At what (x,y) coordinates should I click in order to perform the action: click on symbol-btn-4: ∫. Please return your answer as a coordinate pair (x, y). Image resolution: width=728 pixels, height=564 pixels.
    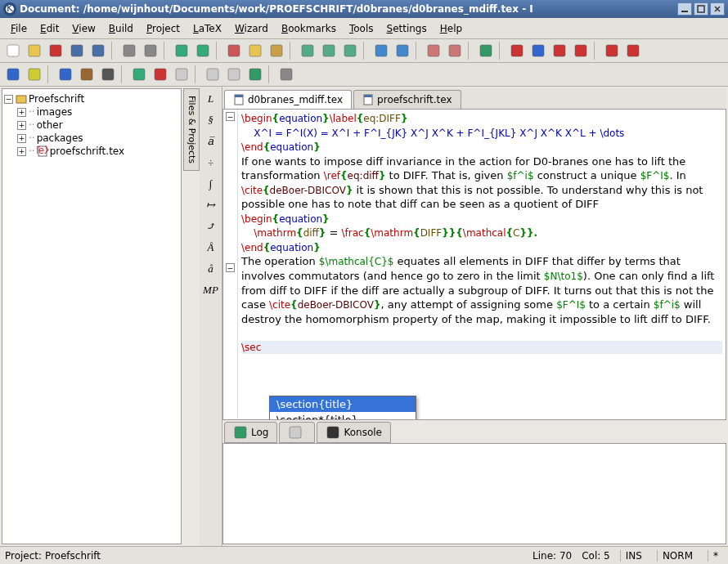
    Looking at the image, I should click on (211, 184).